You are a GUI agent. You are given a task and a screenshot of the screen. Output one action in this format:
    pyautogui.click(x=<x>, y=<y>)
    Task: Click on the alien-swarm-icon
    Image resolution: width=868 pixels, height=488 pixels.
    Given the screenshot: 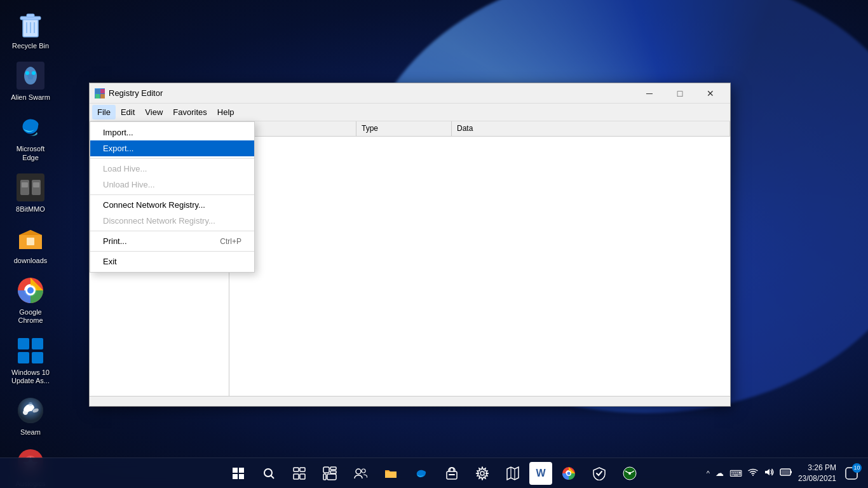 What is the action you would take?
    pyautogui.click(x=31, y=76)
    